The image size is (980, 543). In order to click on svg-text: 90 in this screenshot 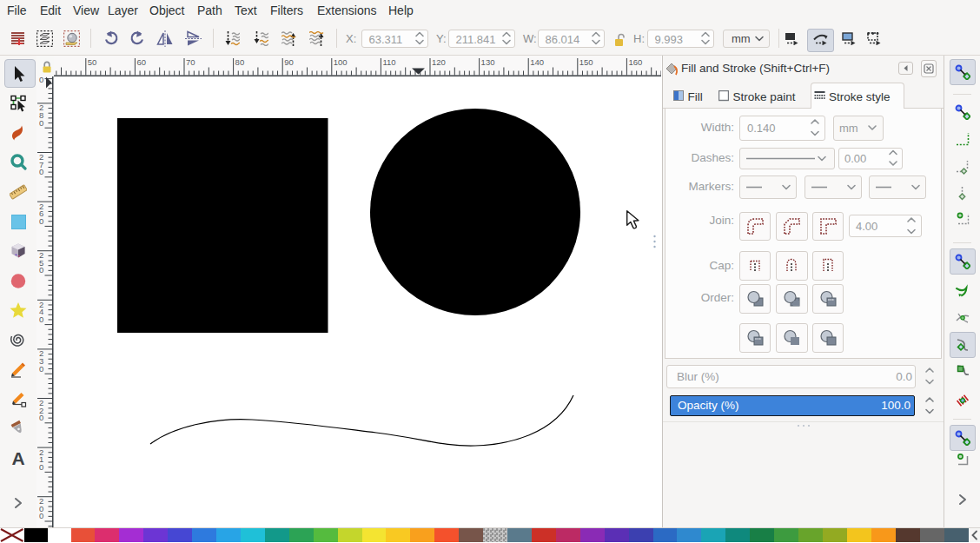, I will do `click(288, 63)`.